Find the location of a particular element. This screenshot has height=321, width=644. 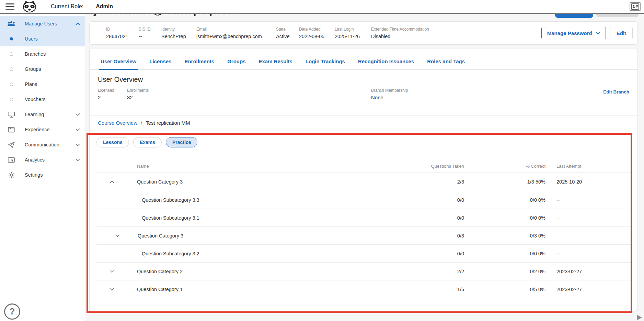

overview-stats: Licenses2Enrollments32 Branch Membership… is located at coordinates (364, 94).